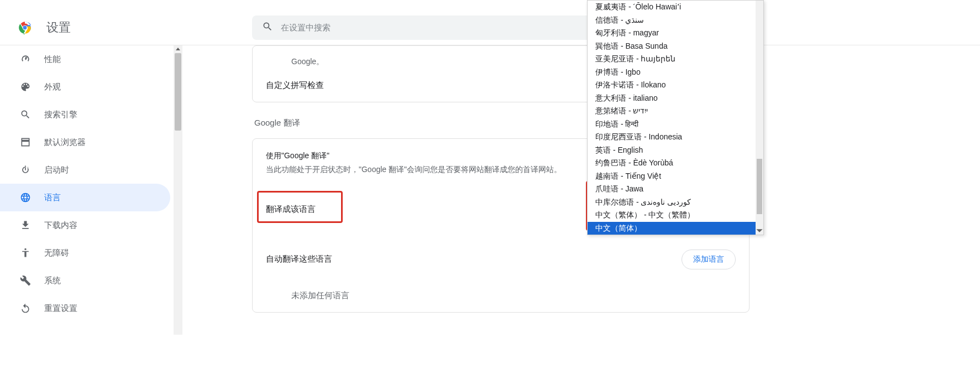  I want to click on palette-icon, so click(25, 87).